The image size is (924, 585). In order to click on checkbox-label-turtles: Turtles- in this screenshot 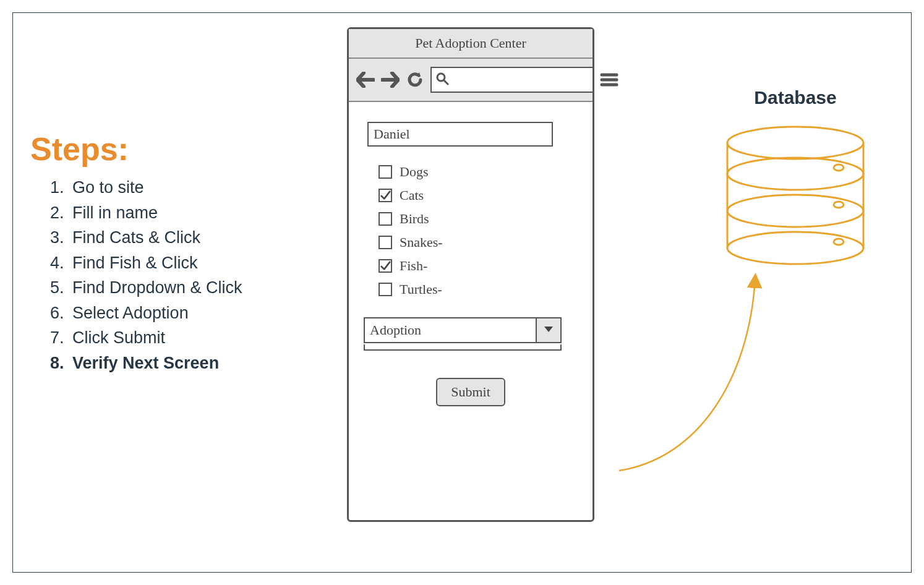, I will do `click(421, 289)`.